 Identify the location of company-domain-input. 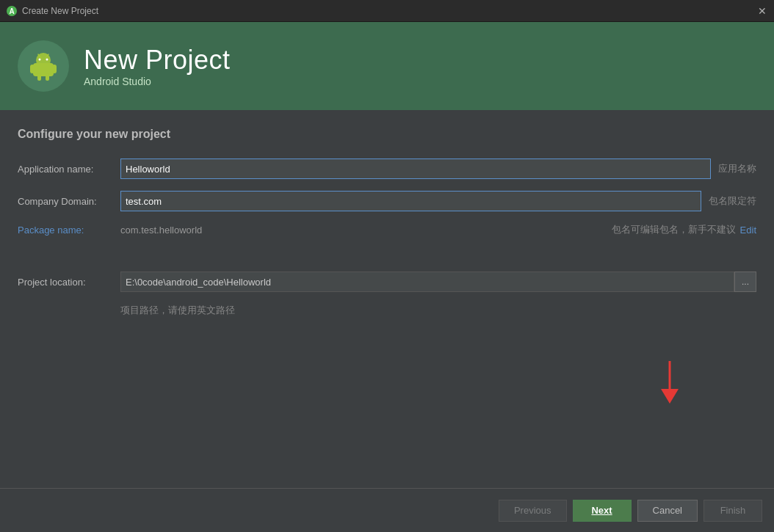
(411, 201).